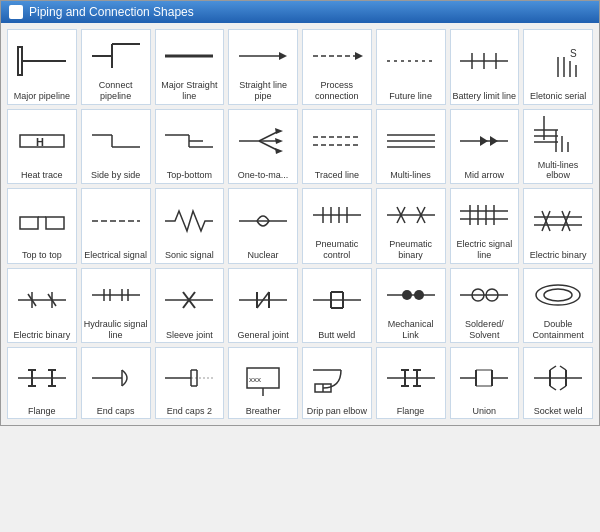 This screenshot has width=600, height=532. What do you see at coordinates (42, 383) in the screenshot?
I see `shape-flange: Flange` at bounding box center [42, 383].